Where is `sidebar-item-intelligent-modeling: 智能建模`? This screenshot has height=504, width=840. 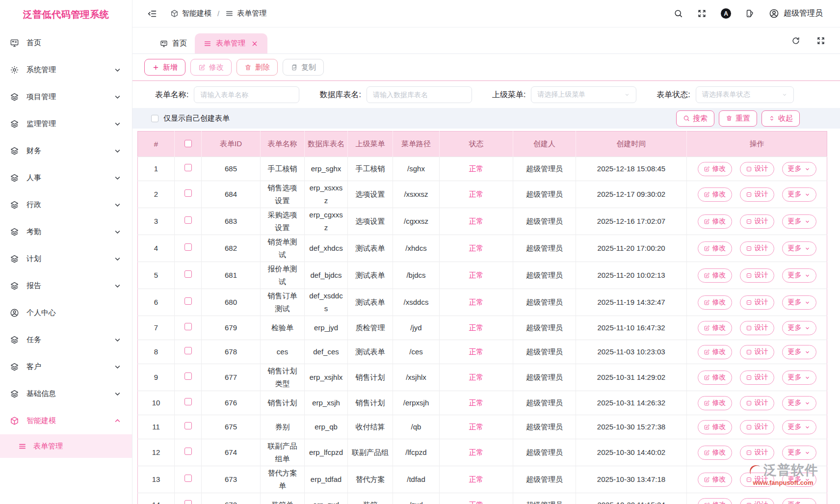
sidebar-item-intelligent-modeling: 智能建模 is located at coordinates (66, 421).